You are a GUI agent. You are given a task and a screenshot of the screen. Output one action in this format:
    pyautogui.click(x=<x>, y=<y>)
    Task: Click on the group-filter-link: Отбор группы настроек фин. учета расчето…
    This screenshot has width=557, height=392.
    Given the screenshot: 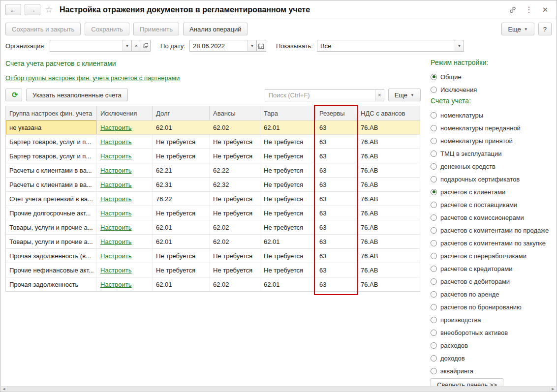 What is the action you would take?
    pyautogui.click(x=93, y=78)
    